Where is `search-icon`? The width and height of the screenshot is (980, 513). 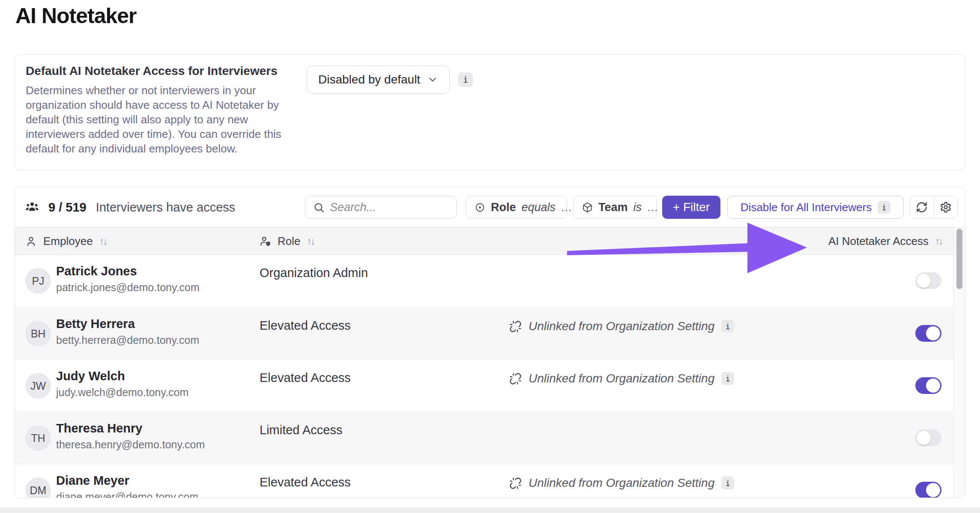 search-icon is located at coordinates (319, 207).